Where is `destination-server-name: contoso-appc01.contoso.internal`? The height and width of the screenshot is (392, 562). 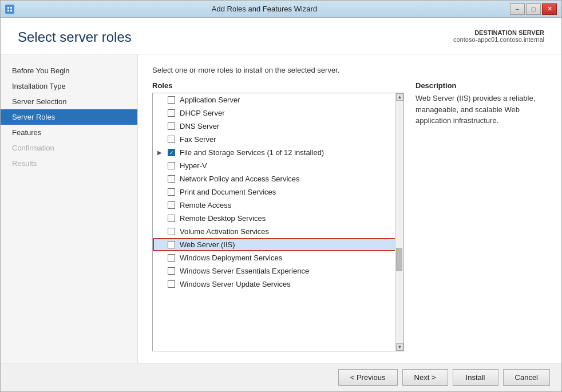 destination-server-name: contoso-appc01.contoso.internal is located at coordinates (499, 39).